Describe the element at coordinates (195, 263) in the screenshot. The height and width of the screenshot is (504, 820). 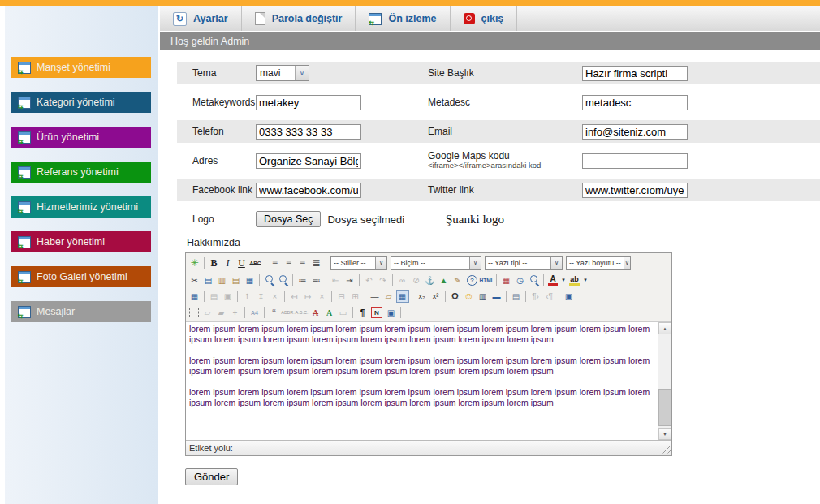
I see `editor-logo-icon: ✳` at that location.